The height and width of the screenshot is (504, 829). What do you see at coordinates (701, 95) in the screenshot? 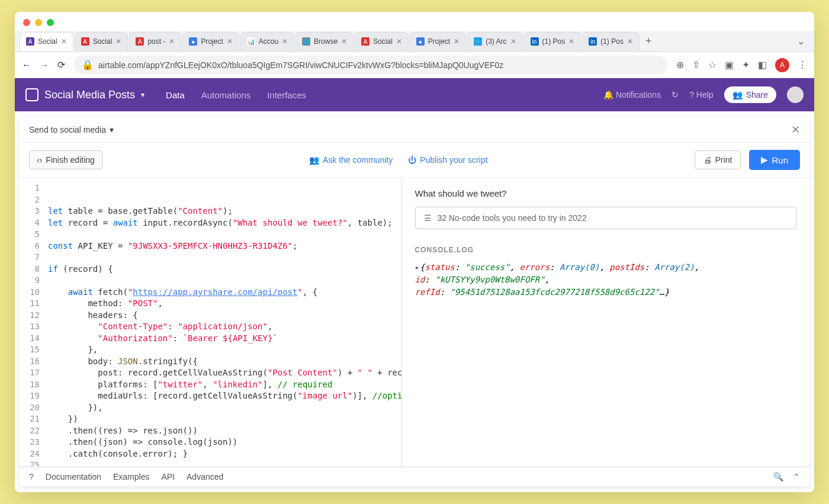
I see `help-button: ? Help` at bounding box center [701, 95].